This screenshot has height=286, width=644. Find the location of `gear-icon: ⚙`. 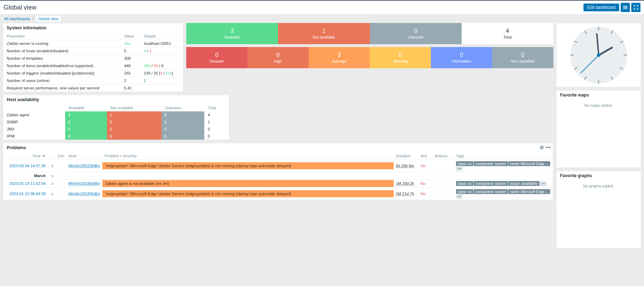

gear-icon: ⚙ is located at coordinates (542, 147).